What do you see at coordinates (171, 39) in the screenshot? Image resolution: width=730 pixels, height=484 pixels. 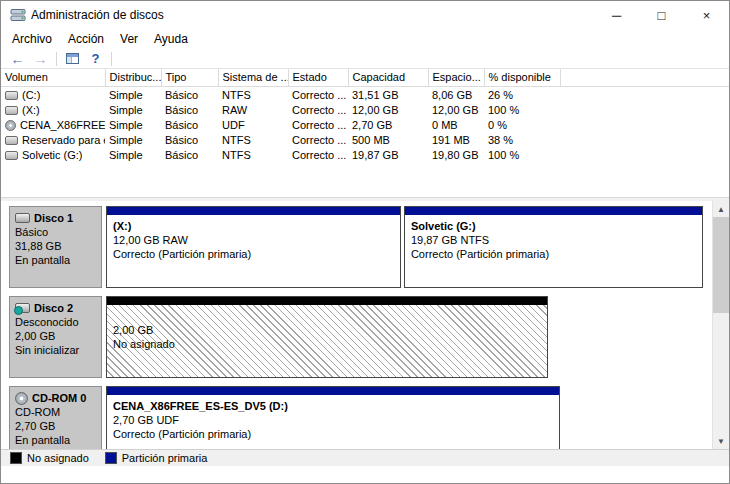 I see `menu-ayuda: Ayuda` at bounding box center [171, 39].